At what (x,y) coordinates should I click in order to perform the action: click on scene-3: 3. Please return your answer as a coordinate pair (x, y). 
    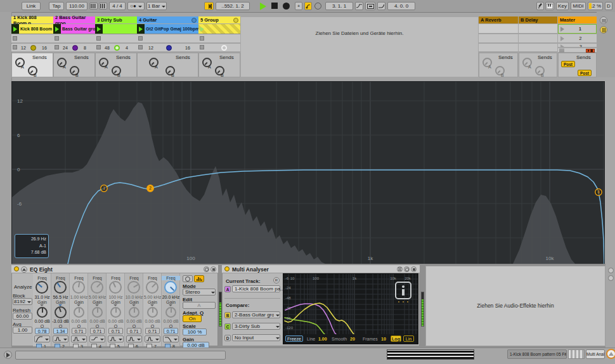
    Looking at the image, I should click on (577, 46).